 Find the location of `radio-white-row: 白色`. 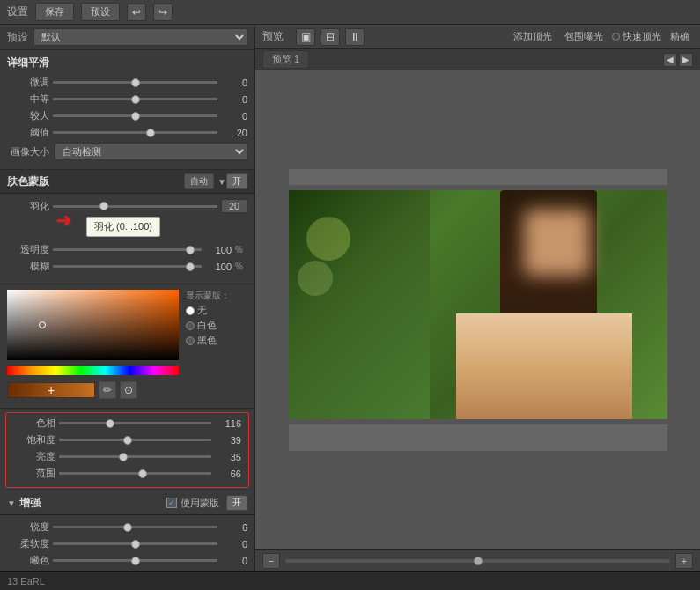

radio-white-row: 白色 is located at coordinates (208, 326).